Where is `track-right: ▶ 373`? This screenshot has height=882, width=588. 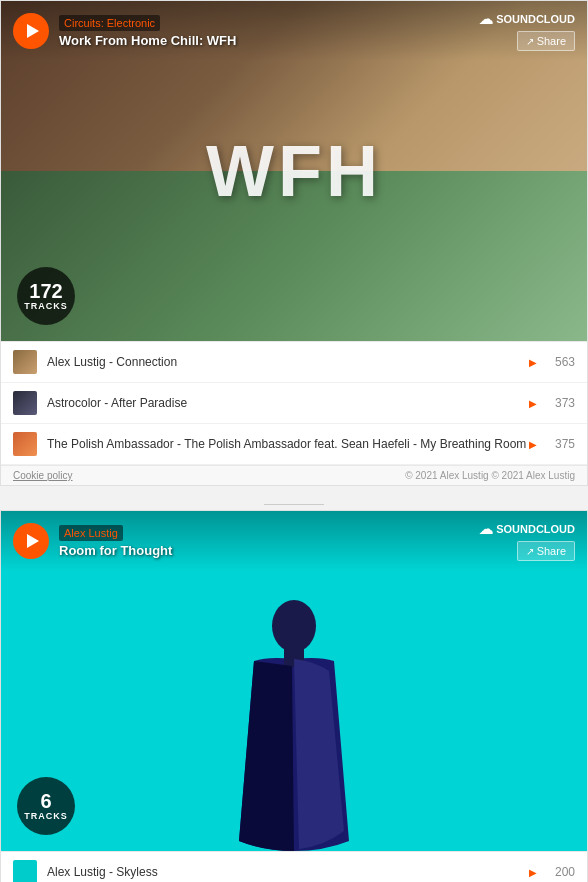 track-right: ▶ 373 is located at coordinates (552, 403).